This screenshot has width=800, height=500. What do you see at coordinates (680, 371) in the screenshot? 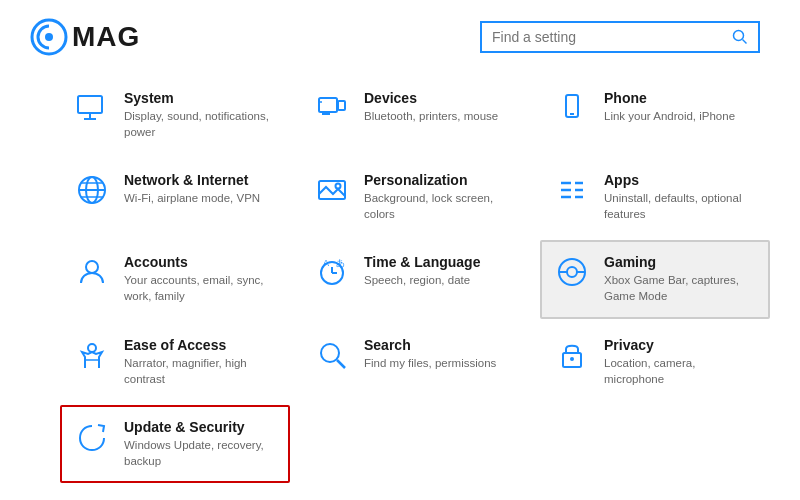
I see `privacy-desc: Location, camera, microphone` at bounding box center [680, 371].